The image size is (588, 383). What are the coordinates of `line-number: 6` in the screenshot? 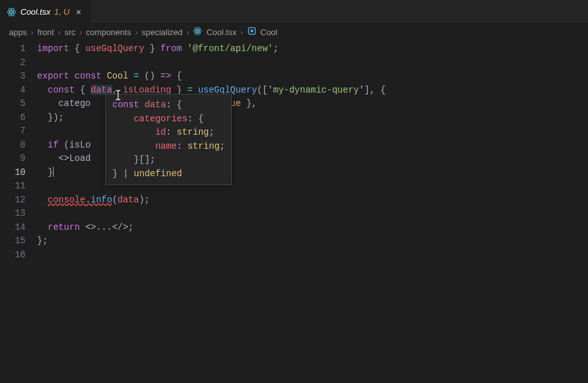 It's located at (13, 118).